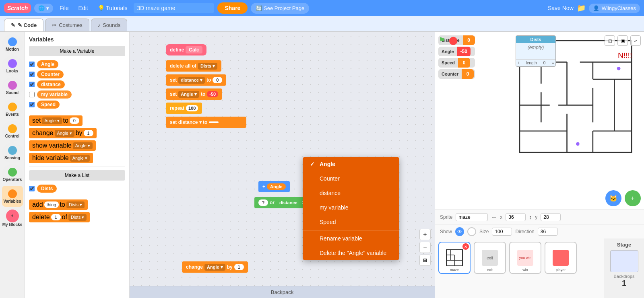 The width and height of the screenshot is (644, 298). Describe the element at coordinates (351, 179) in the screenshot. I see `context-item-counter: Counter` at that location.